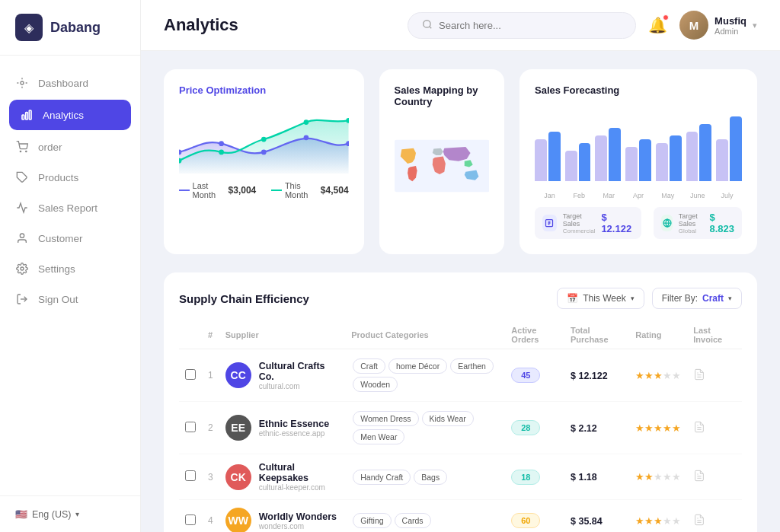  I want to click on price-chart-area, so click(264, 139).